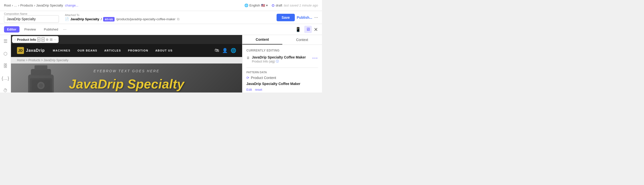 The height and width of the screenshot is (185, 644). Describe the element at coordinates (297, 18) in the screenshot. I see `composition-actions: Save Publish... ···` at that location.